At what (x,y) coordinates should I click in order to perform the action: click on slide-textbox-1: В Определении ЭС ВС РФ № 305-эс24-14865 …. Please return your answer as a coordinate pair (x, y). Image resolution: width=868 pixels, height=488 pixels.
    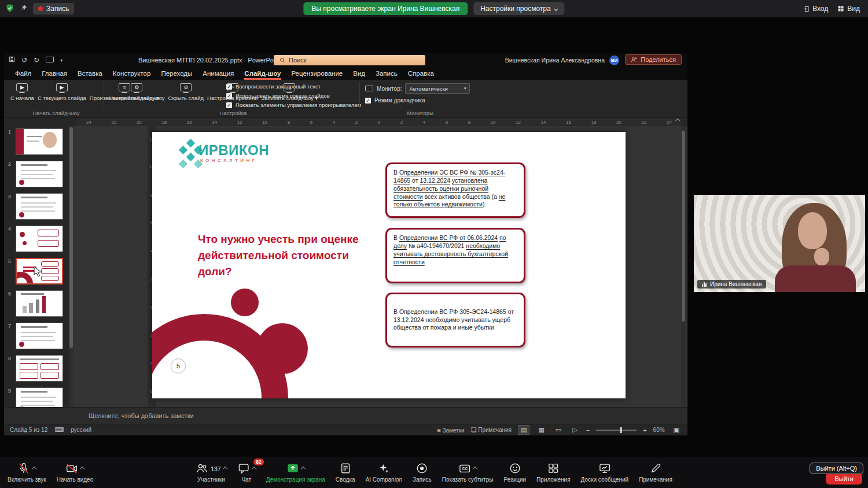
    Looking at the image, I should click on (455, 190).